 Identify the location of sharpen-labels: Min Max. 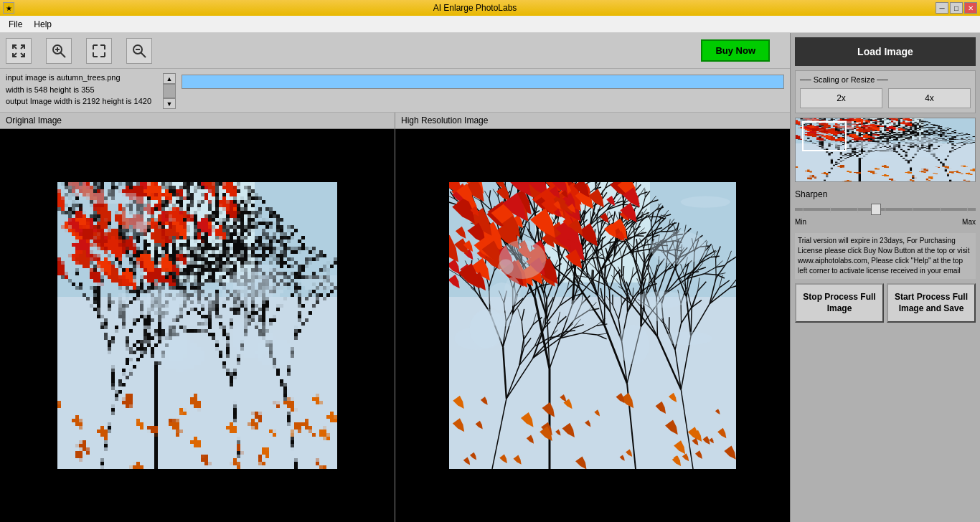
(885, 222).